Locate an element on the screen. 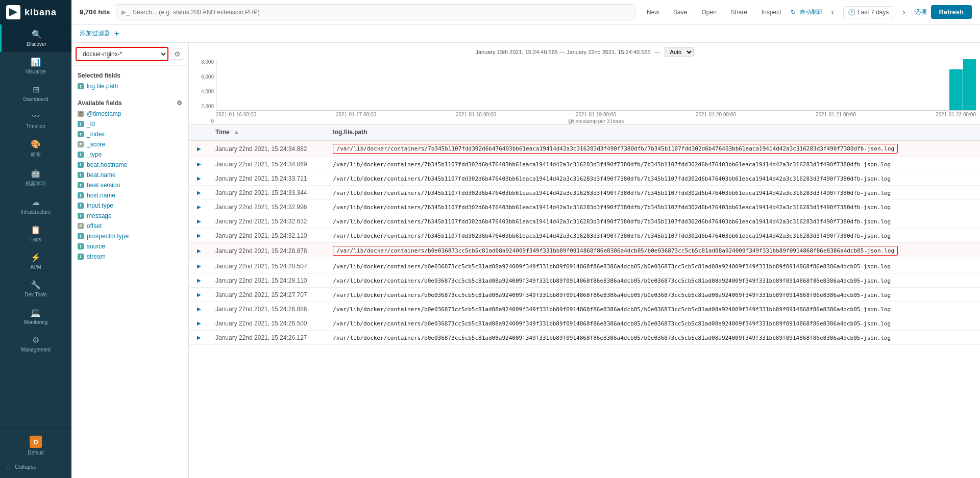  filter-add-icon: + is located at coordinates (116, 34).